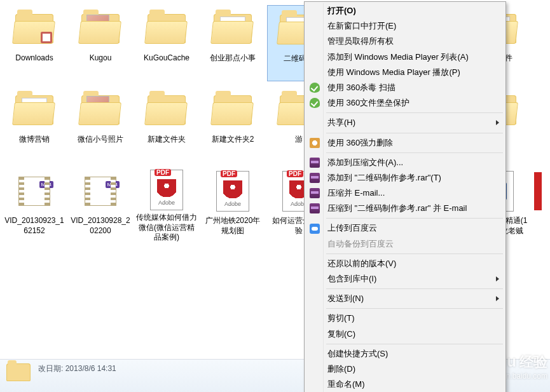 This screenshot has width=550, height=392. I want to click on file-label: 传统媒体如何借力微信(微信运营精品案例), so click(167, 227).